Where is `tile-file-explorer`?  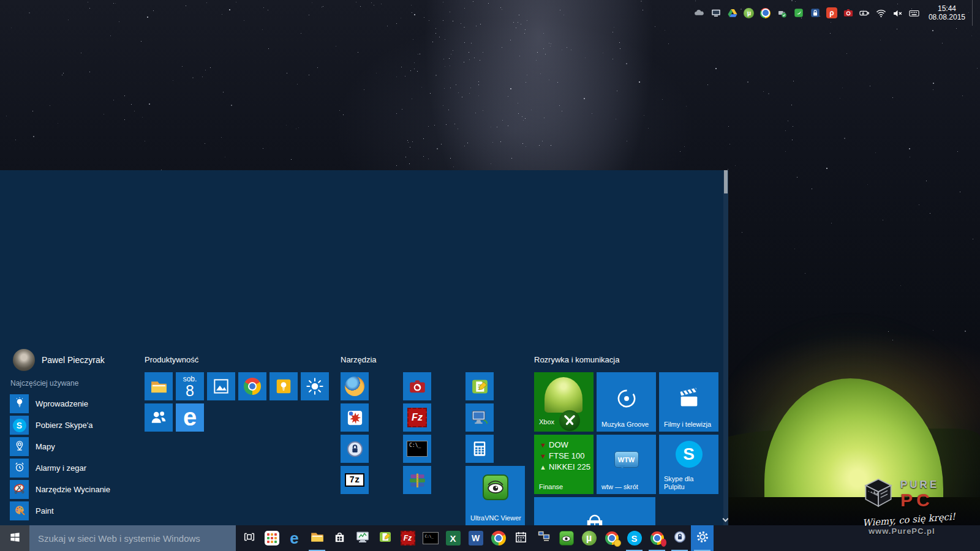
tile-file-explorer is located at coordinates (159, 386).